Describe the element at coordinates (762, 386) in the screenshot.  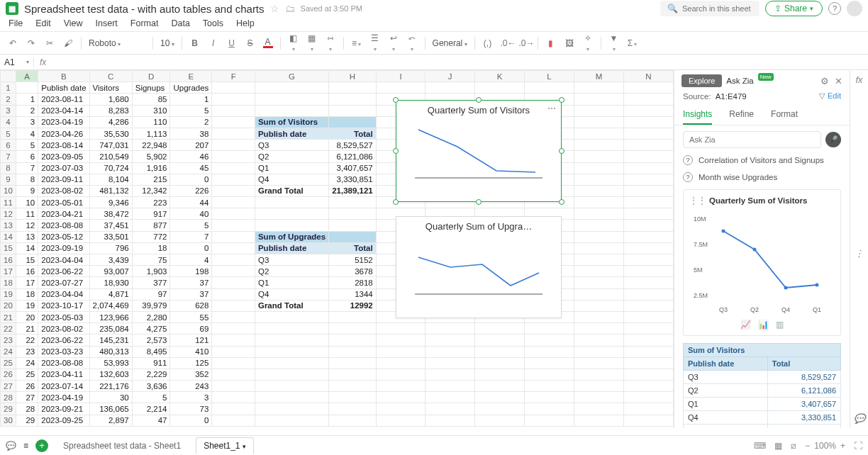
I see `zia-summary-table: Sum of Visitors Publish dateTotal Q38,52…` at that location.